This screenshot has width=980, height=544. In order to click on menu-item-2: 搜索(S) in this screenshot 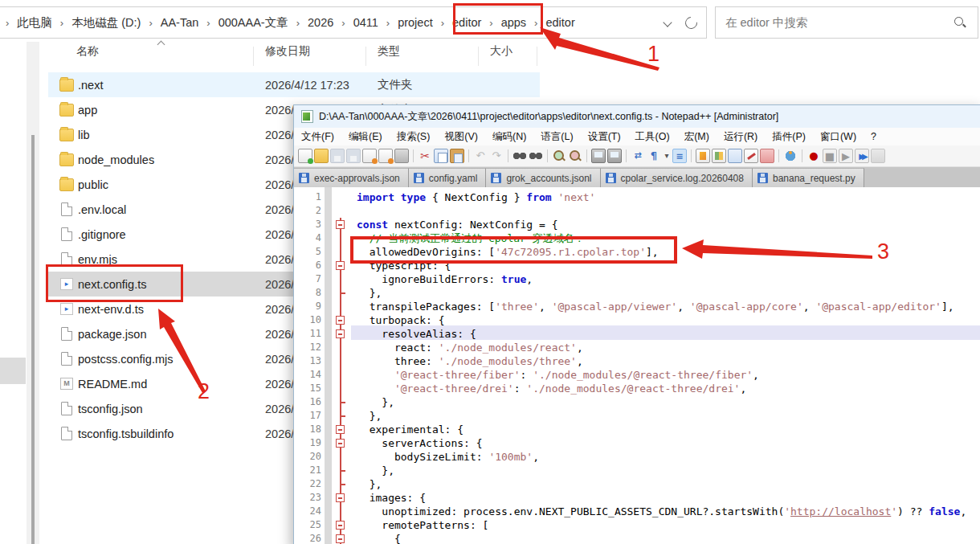, I will do `click(414, 137)`.